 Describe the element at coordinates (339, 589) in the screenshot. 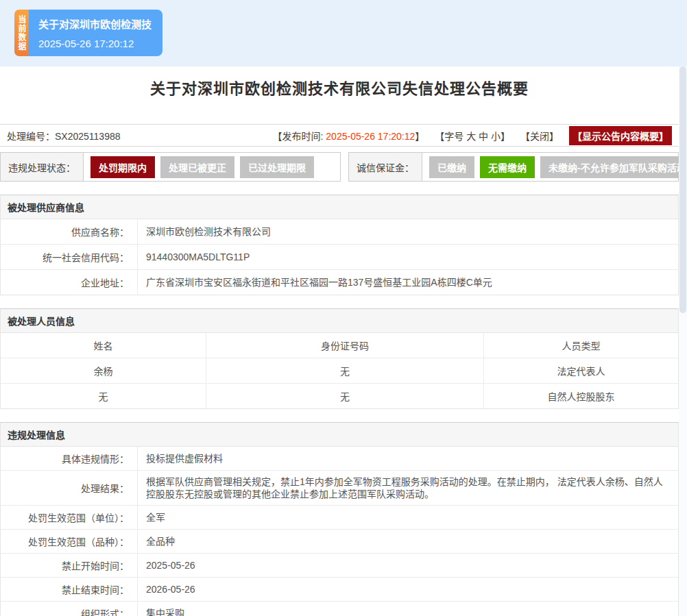

I see `table-row: 禁止结束时间： 2026-05-26` at that location.